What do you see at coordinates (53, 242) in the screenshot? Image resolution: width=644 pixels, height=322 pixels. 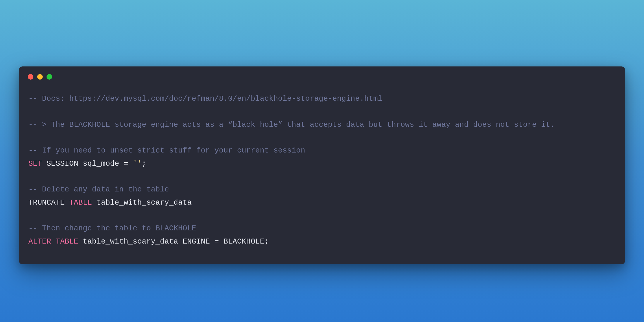 I see `code-token-keyword-pink: ALTER TABLE` at bounding box center [53, 242].